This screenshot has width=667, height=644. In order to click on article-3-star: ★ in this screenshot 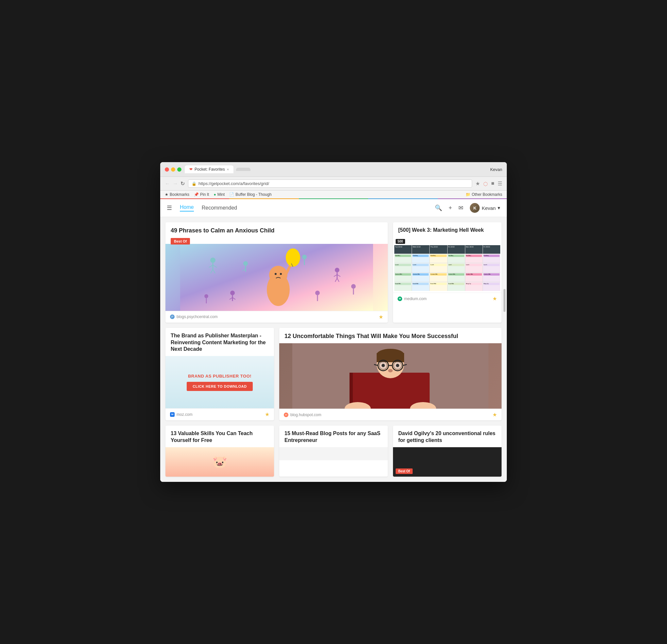, I will do `click(267, 414)`.